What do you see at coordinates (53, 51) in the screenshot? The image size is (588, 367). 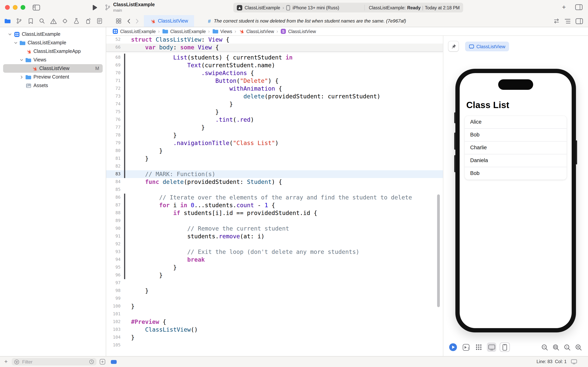 I see `sidebar-item-classlistexampleapp: ClassListExampleApp` at bounding box center [53, 51].